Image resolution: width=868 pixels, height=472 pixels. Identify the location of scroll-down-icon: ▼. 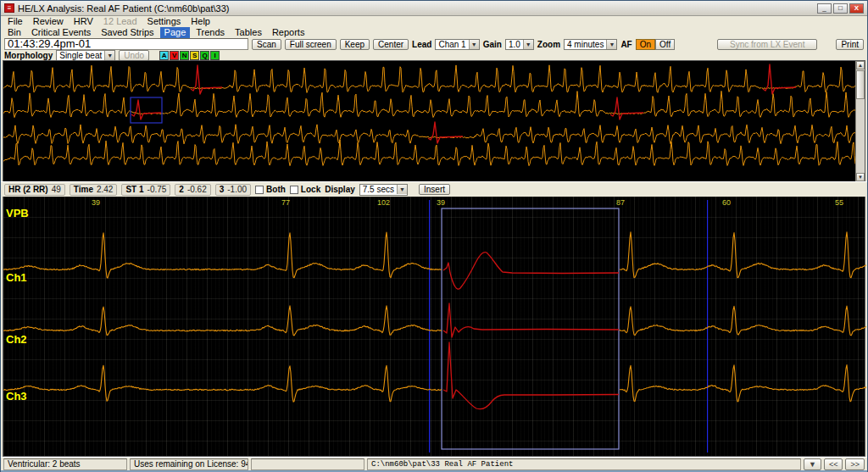
(860, 177).